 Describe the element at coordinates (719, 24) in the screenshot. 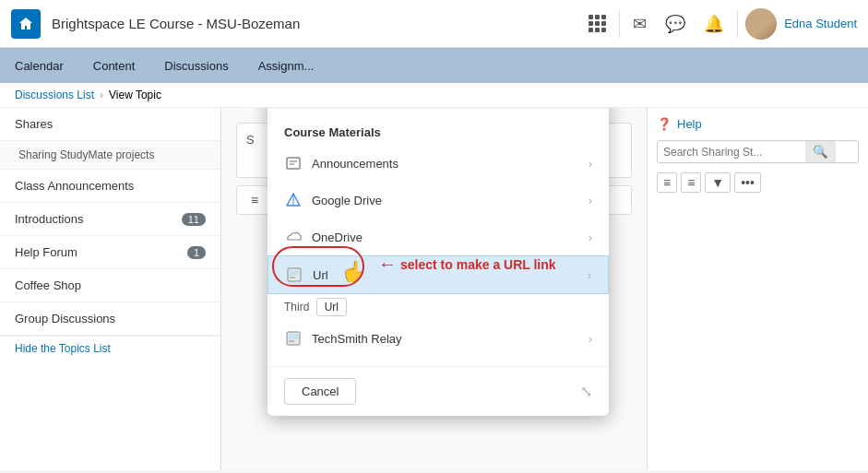

I see `top-icons: ✉ 💬 🔔 Edna Student` at that location.